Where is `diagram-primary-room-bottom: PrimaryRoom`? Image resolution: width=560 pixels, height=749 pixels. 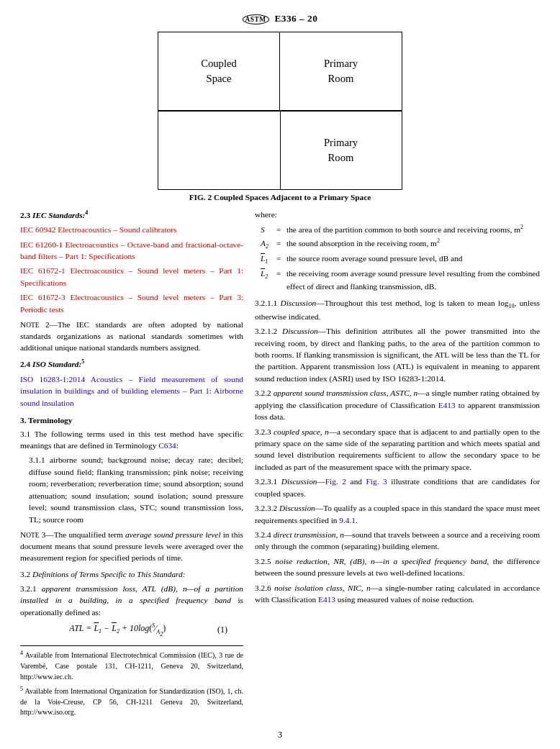 diagram-primary-room-bottom: PrimaryRoom is located at coordinates (341, 150).